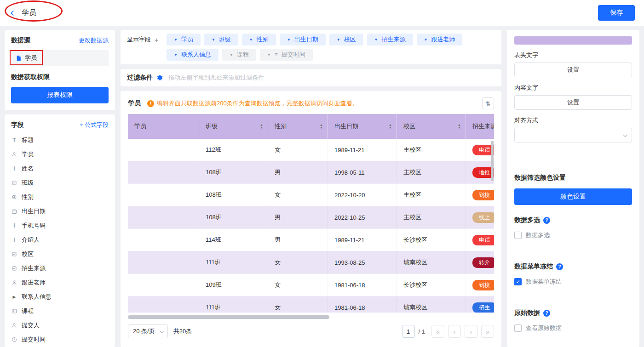  I want to click on column-header-班级: 班级▲▼, so click(234, 126).